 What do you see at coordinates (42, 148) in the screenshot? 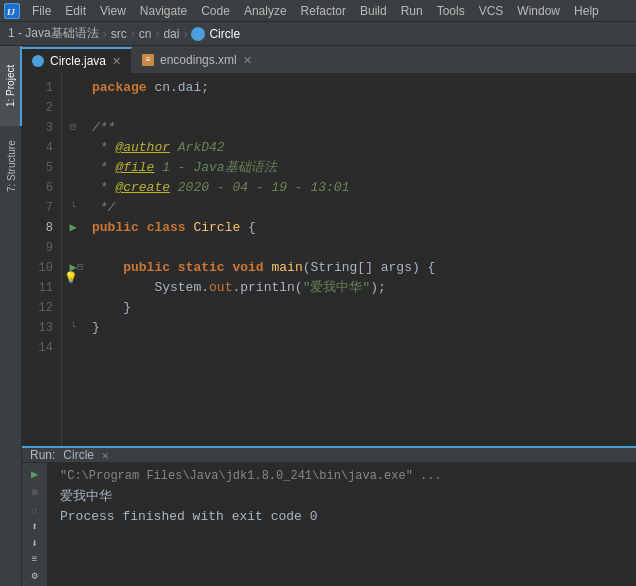
I see `ln-4: 4` at bounding box center [42, 148].